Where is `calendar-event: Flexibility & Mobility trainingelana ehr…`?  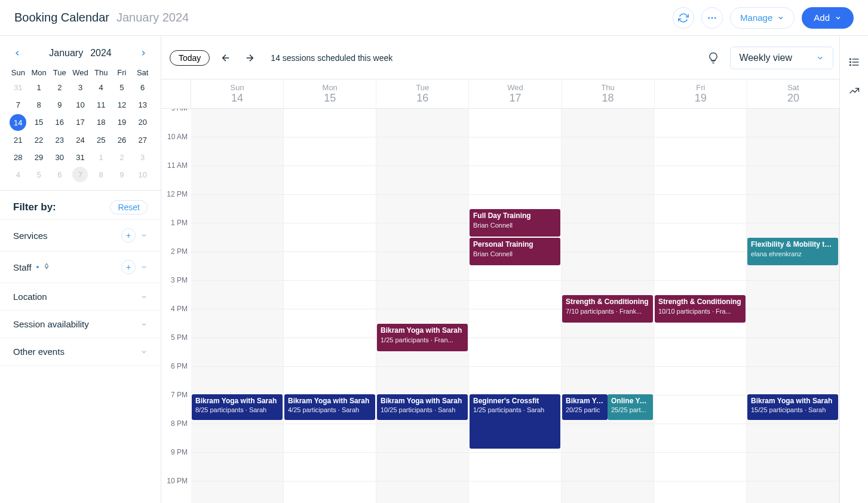
calendar-event: Flexibility & Mobility trainingelana ehr… is located at coordinates (793, 252).